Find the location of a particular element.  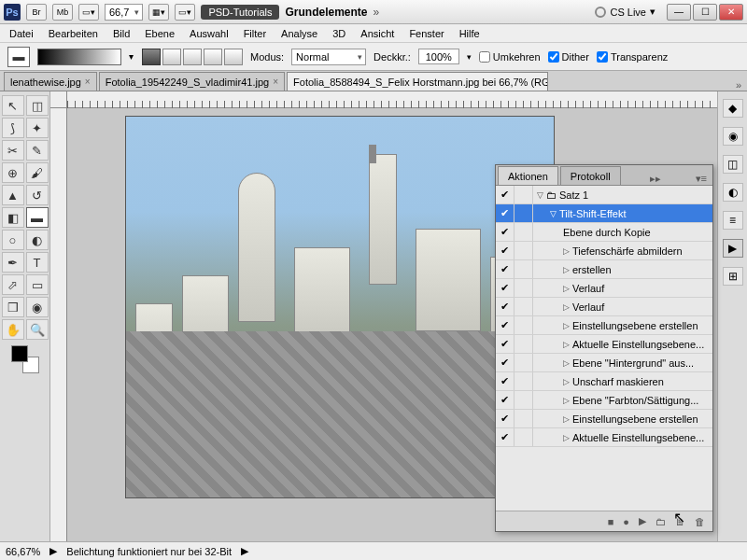

menu-fenster: Fenster is located at coordinates (426, 34).